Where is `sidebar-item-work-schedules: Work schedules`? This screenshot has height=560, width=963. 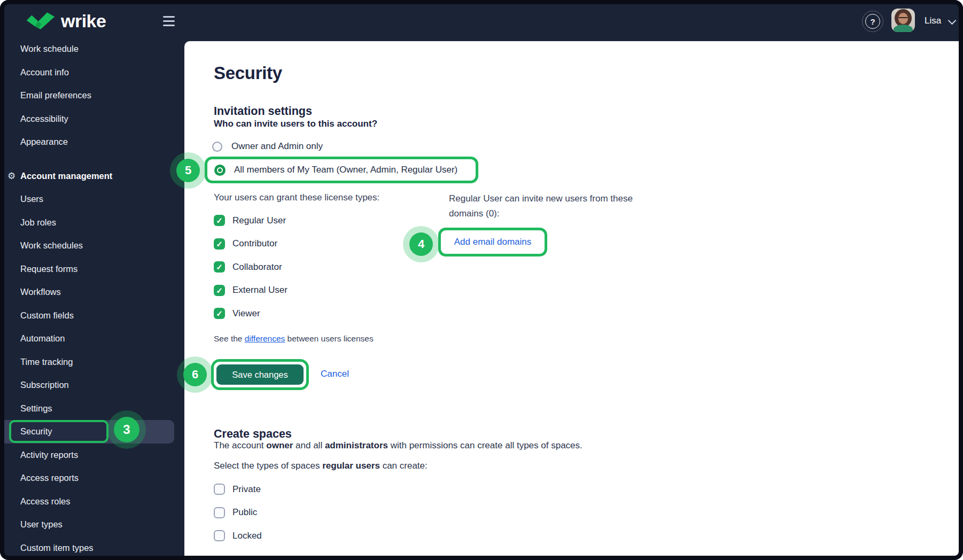
sidebar-item-work-schedules: Work schedules is located at coordinates (95, 246).